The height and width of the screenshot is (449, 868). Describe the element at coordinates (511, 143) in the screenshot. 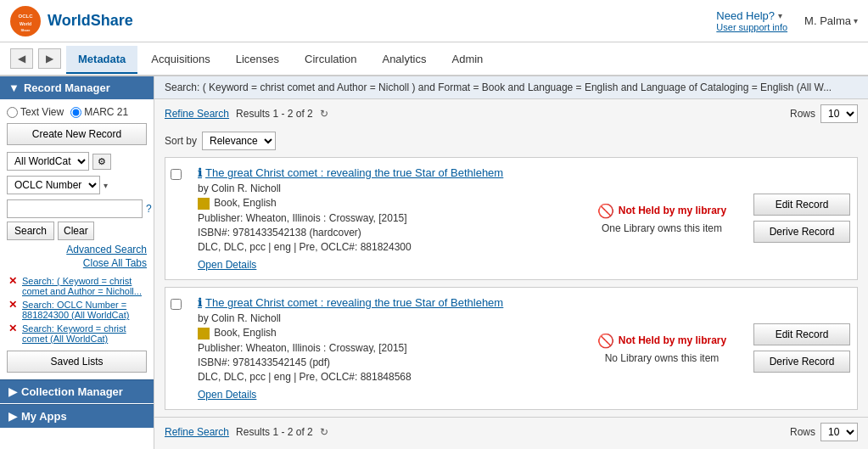

I see `sort-bar: Sort by Relevance` at that location.